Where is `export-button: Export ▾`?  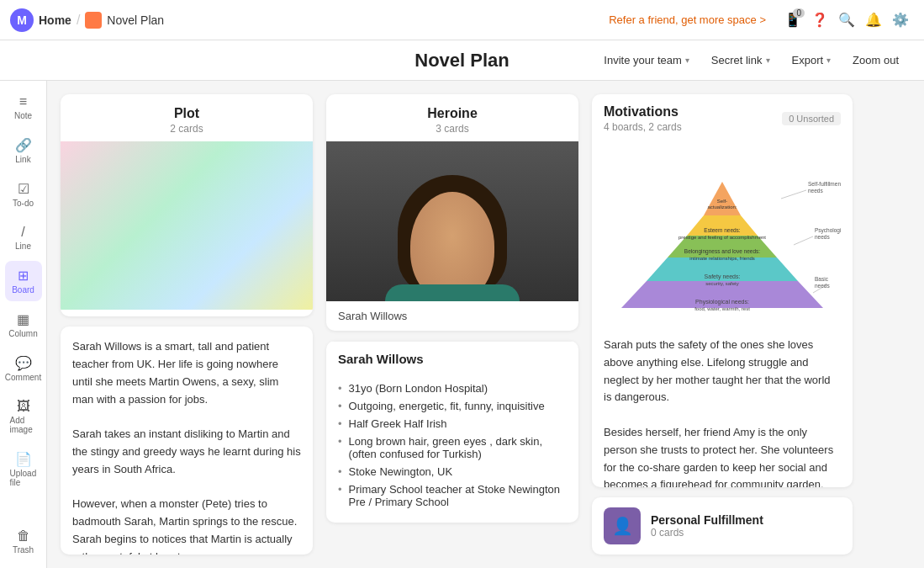 export-button: Export ▾ is located at coordinates (812, 61).